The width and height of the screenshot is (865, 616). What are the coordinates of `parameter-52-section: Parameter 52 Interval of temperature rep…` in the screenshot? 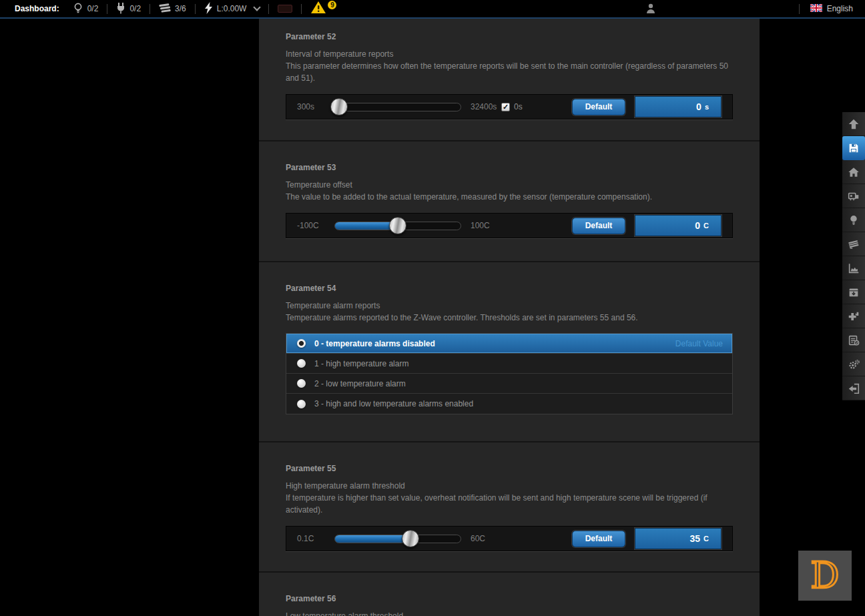 It's located at (509, 80).